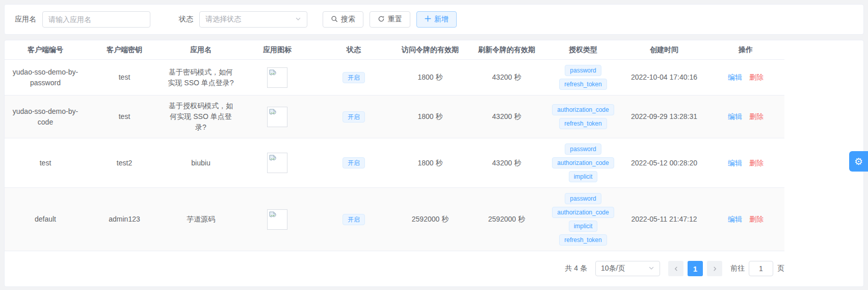  What do you see at coordinates (223, 19) in the screenshot?
I see `status-select-placeholder: 请选择状态` at bounding box center [223, 19].